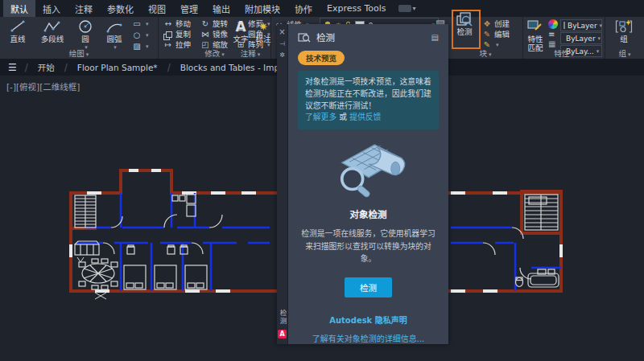 The width and height of the screenshot is (644, 361). I want to click on palette-title: 检测, so click(325, 37).